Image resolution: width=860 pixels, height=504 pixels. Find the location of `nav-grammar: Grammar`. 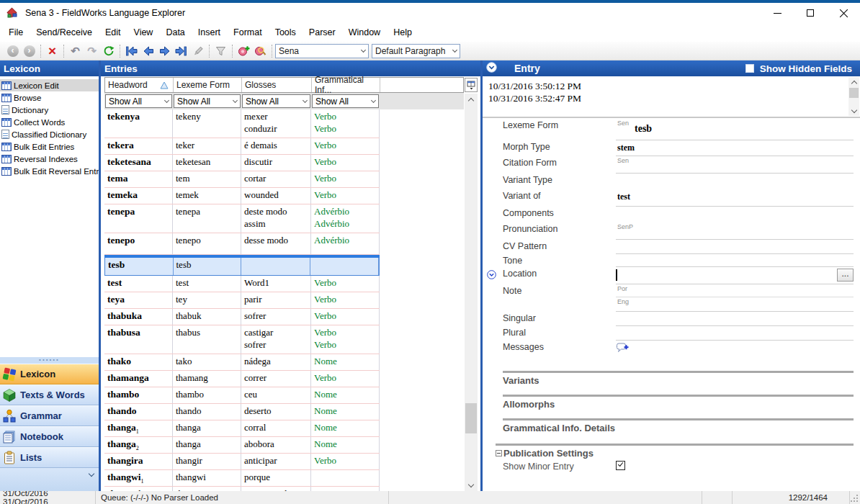

nav-grammar: Grammar is located at coordinates (49, 416).